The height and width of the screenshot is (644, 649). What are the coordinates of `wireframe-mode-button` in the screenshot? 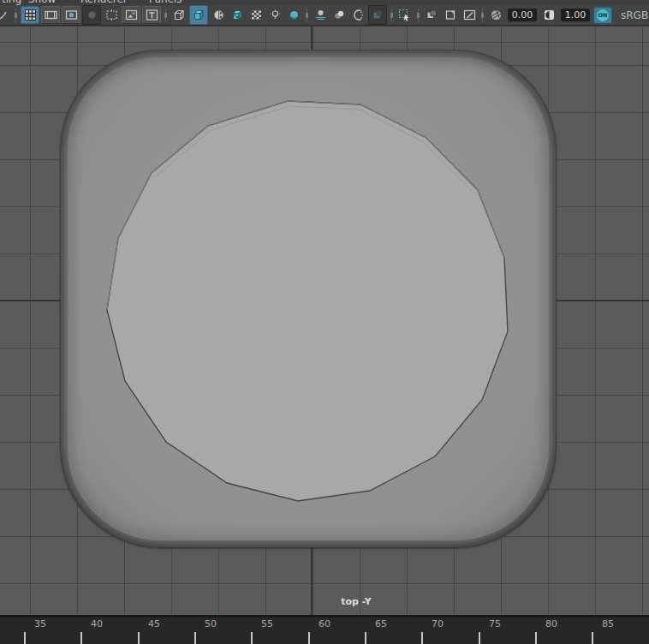 It's located at (179, 15).